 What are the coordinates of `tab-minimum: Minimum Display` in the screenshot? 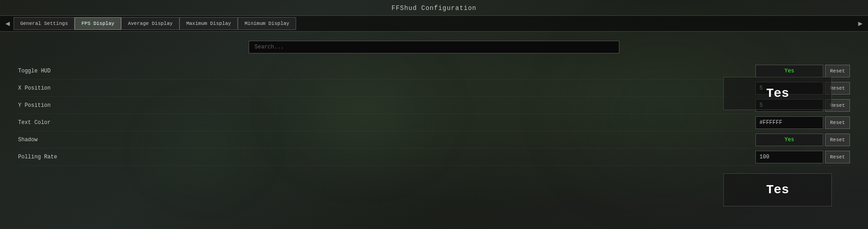 It's located at (267, 24).